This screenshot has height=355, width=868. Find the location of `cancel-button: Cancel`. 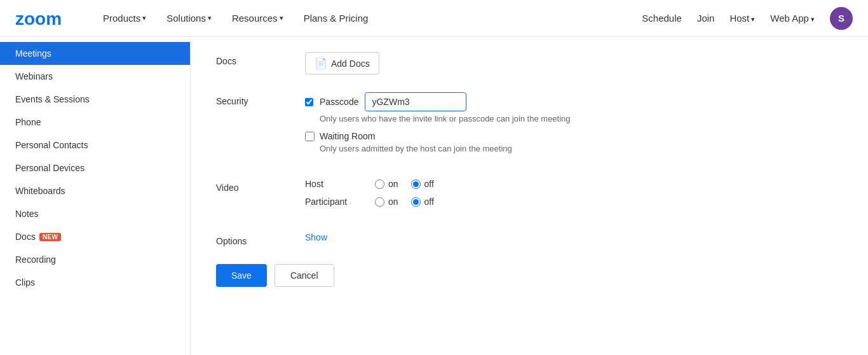

cancel-button: Cancel is located at coordinates (304, 275).